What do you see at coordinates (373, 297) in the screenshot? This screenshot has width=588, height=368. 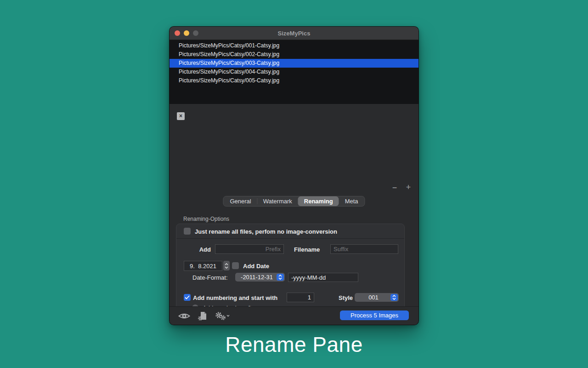 I see `style-popup-value: 001` at bounding box center [373, 297].